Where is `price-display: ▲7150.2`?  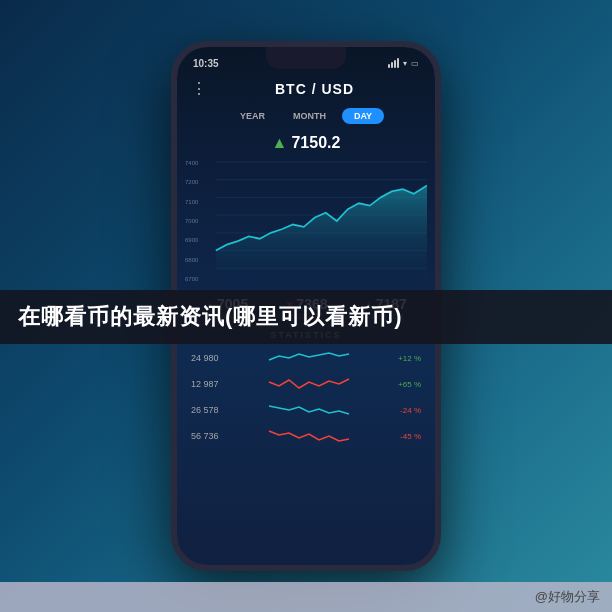 price-display: ▲7150.2 is located at coordinates (306, 143).